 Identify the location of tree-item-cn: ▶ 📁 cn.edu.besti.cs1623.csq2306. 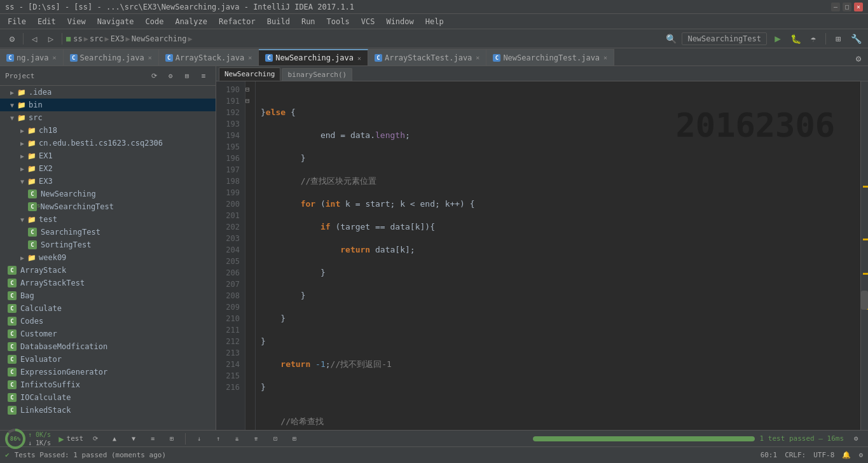
(108, 143).